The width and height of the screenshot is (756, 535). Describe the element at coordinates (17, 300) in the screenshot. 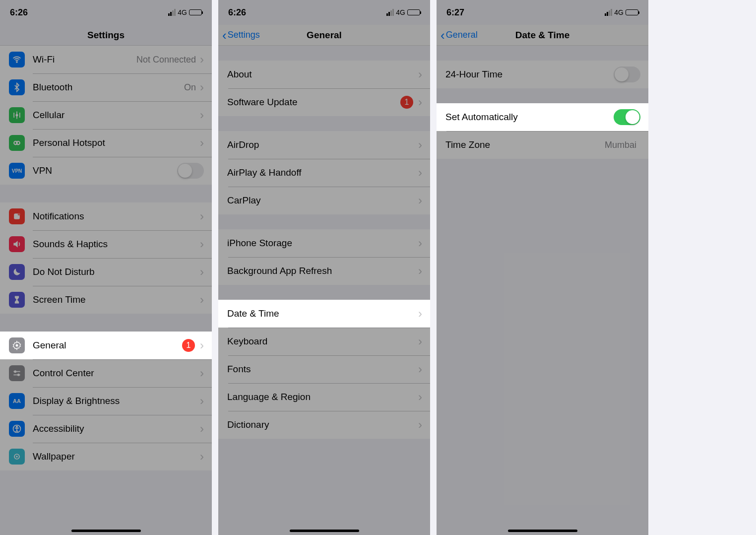

I see `hourglass-icon` at that location.